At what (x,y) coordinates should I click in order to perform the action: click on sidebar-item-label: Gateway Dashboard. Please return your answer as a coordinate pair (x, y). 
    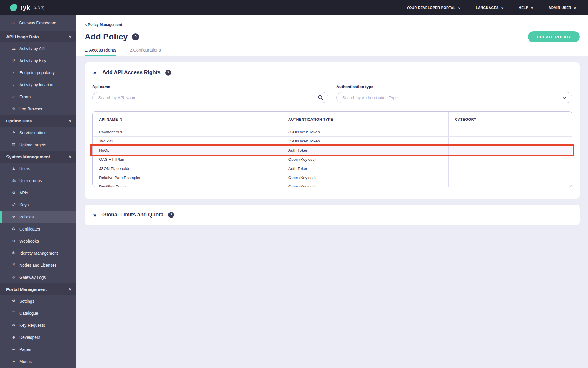
    Looking at the image, I should click on (38, 23).